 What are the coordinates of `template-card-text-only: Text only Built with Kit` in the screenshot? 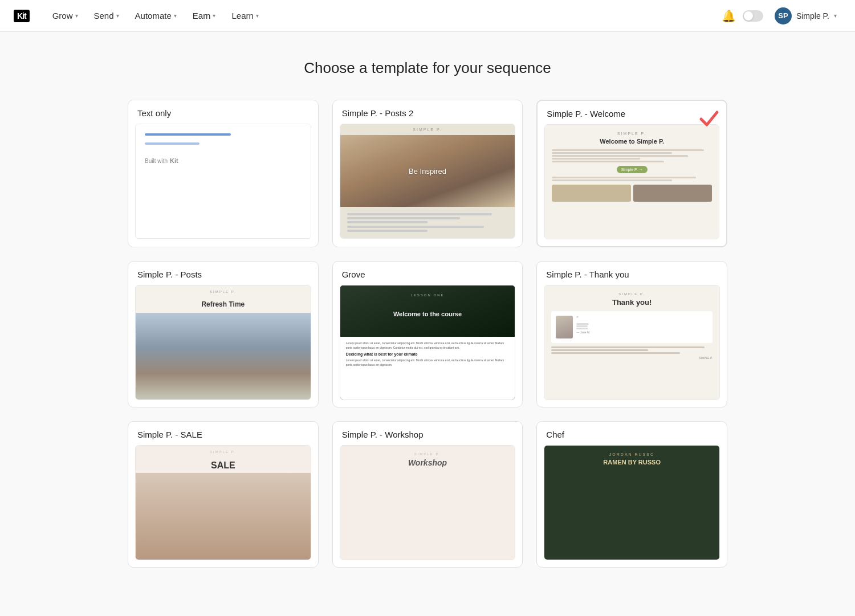 It's located at (223, 173).